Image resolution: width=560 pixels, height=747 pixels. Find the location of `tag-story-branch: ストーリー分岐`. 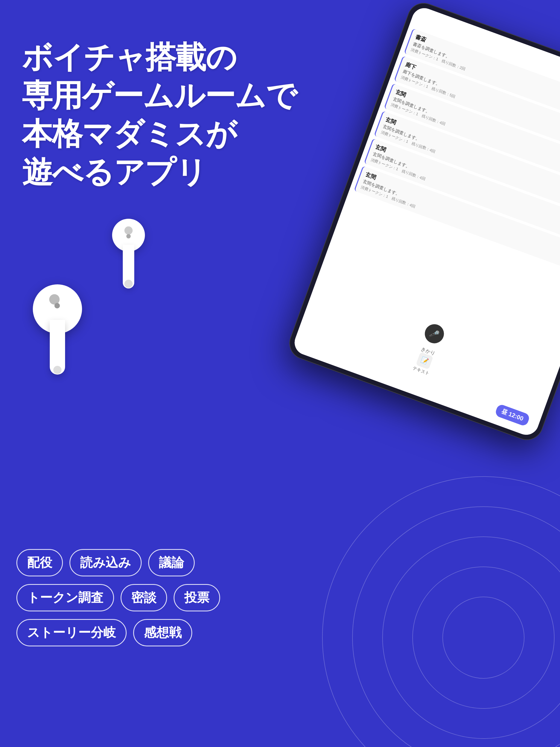

tag-story-branch: ストーリー分岐 is located at coordinates (72, 633).